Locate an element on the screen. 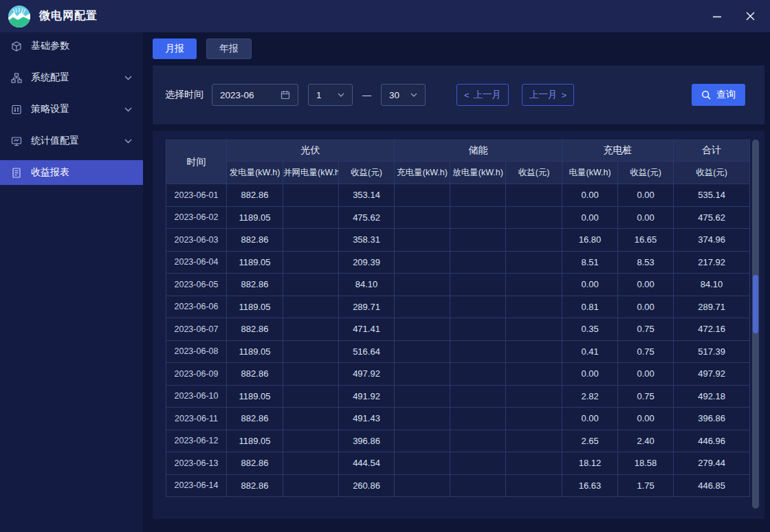  table-cell: 2023-06-09 is located at coordinates (197, 374).